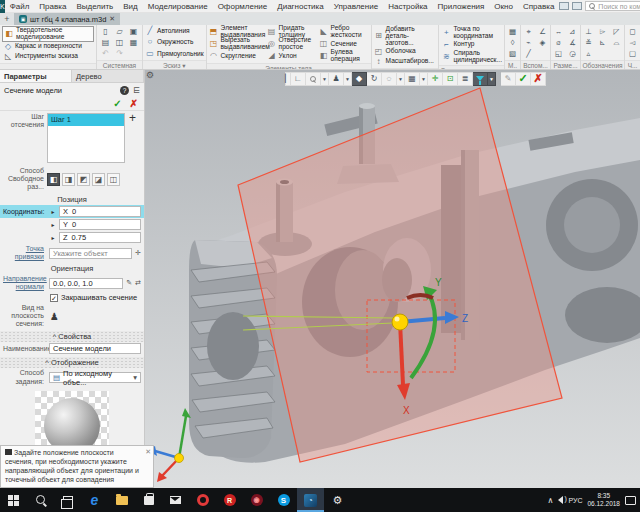 The height and width of the screenshot is (512, 640). Describe the element at coordinates (344, 32) in the screenshot. I see `rib-button: ◣Ребро жесткости` at that location.